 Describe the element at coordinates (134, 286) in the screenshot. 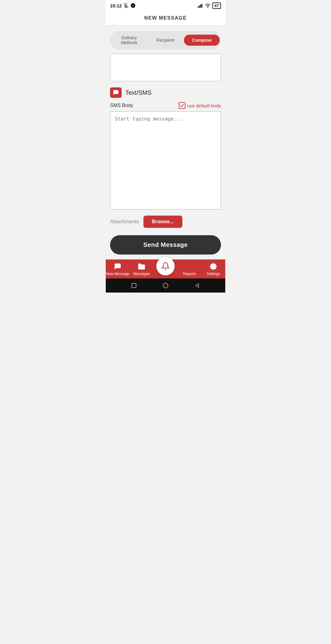

I see `android-square-btn` at that location.